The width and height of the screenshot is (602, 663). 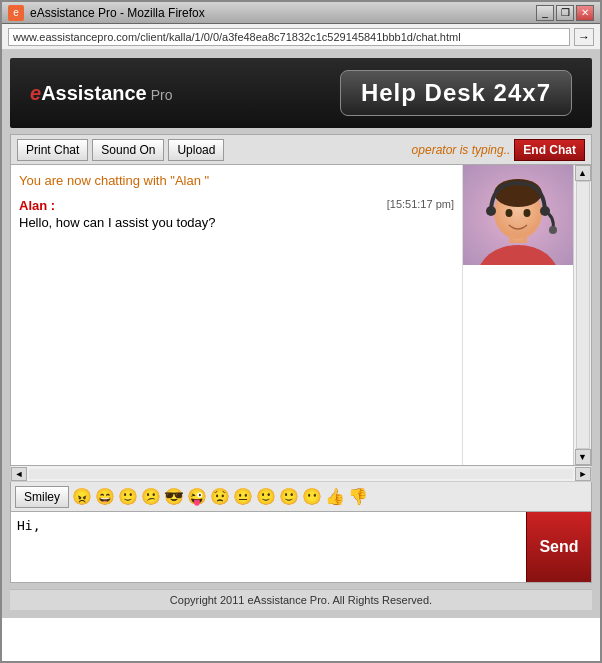 I want to click on logo-assistance: Assistance, so click(x=94, y=93).